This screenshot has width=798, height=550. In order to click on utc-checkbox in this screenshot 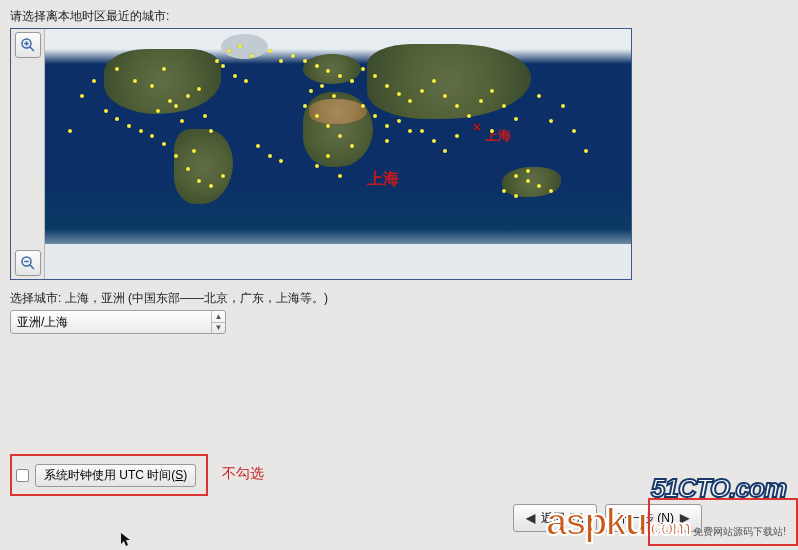, I will do `click(22, 476)`.